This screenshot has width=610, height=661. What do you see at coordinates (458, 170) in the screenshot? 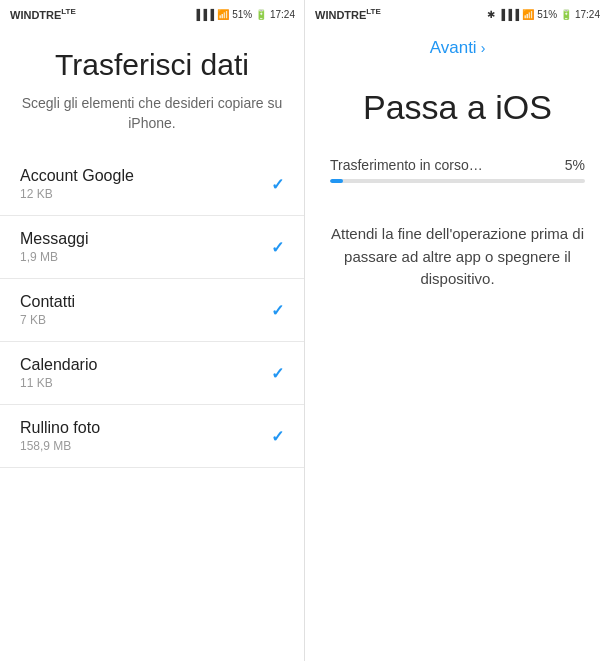
I see `progress-section: Trasferimento in corso… 5%` at bounding box center [458, 170].